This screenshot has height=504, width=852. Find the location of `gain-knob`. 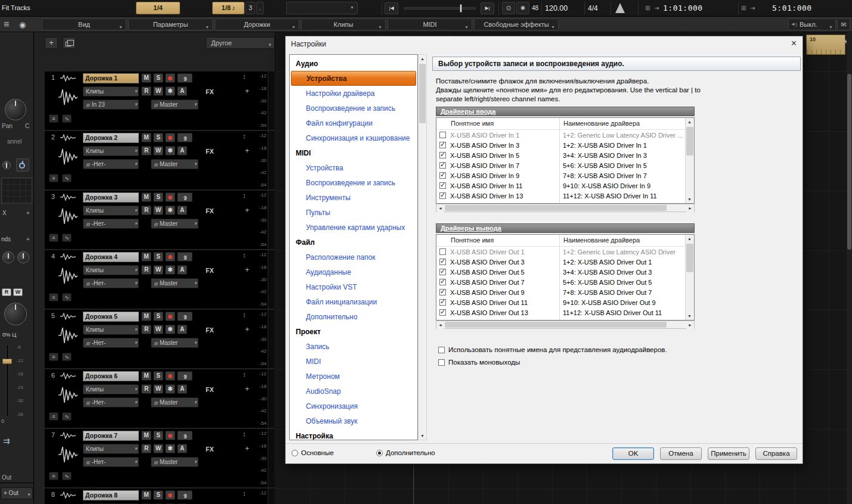

gain-knob is located at coordinates (16, 314).